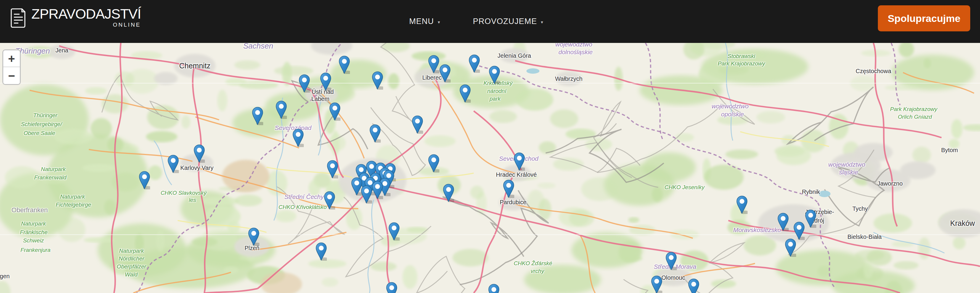 The width and height of the screenshot is (980, 293). Describe the element at coordinates (30, 210) in the screenshot. I see `map-label: Oberfranken` at that location.